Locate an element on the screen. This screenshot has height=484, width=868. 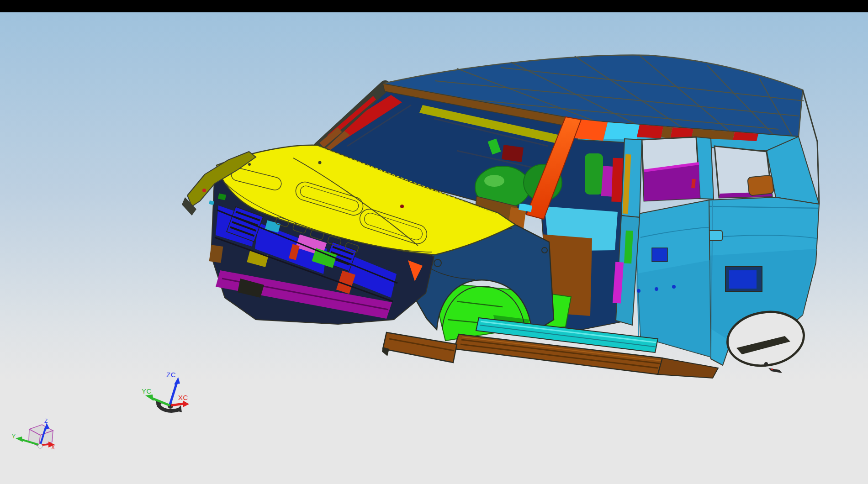
quarter-blue-bracket is located at coordinates (743, 279).